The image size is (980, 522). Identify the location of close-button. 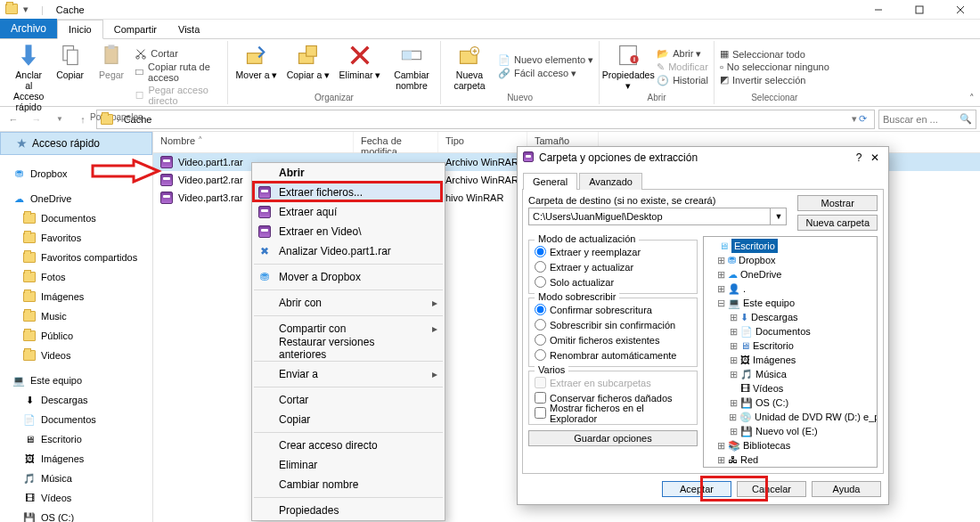
(960, 10).